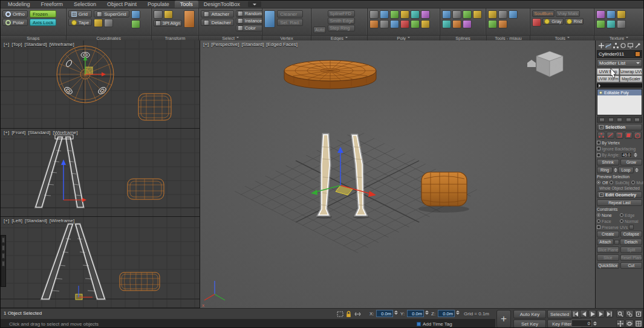 Image resolution: width=644 pixels, height=328 pixels. I want to click on mapscaler-button: MapScaler, so click(631, 79).